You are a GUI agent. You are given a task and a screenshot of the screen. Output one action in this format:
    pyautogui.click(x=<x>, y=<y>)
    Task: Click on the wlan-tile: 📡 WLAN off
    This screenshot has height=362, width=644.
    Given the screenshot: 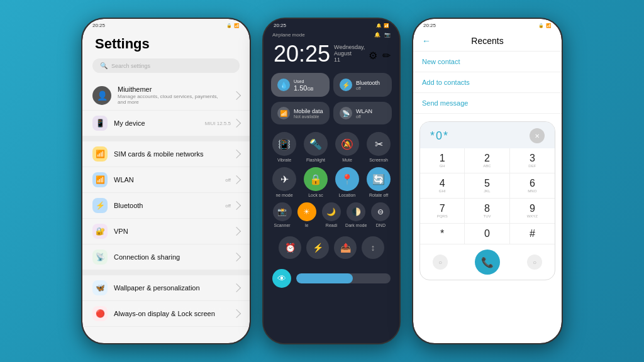 What is the action you would take?
    pyautogui.click(x=362, y=113)
    